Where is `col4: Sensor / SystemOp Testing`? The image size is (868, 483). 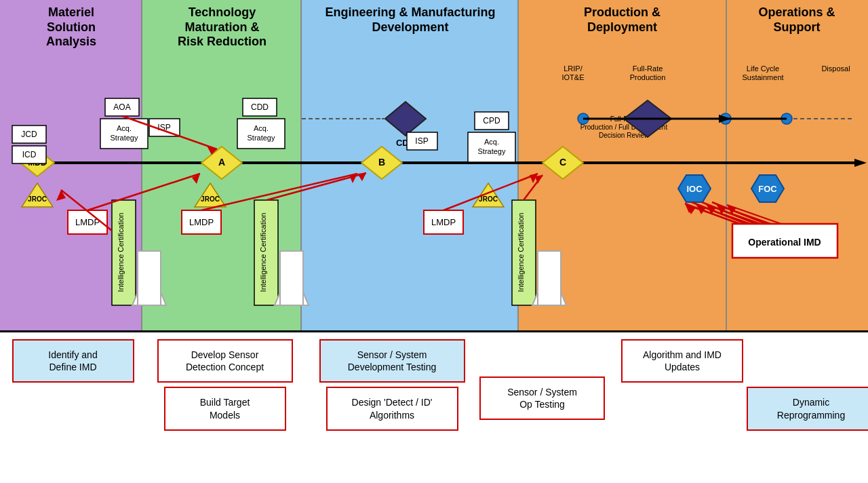 col4: Sensor / SystemOp Testing is located at coordinates (545, 380).